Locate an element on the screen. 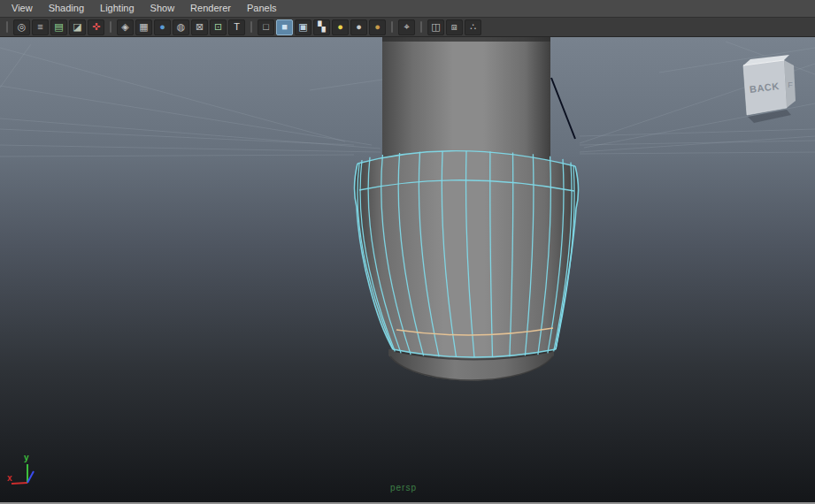 This screenshot has width=815, height=504. view-cube-side-label: F is located at coordinates (790, 85).